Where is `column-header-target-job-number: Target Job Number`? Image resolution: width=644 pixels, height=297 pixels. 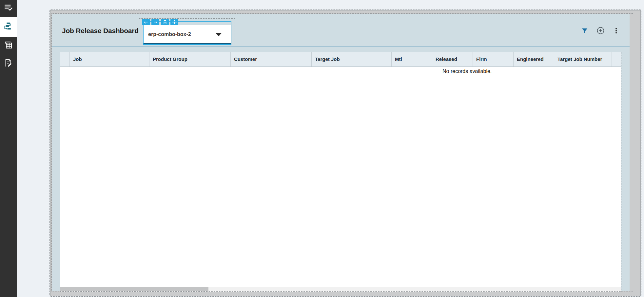 column-header-target-job-number: Target Job Number is located at coordinates (583, 59).